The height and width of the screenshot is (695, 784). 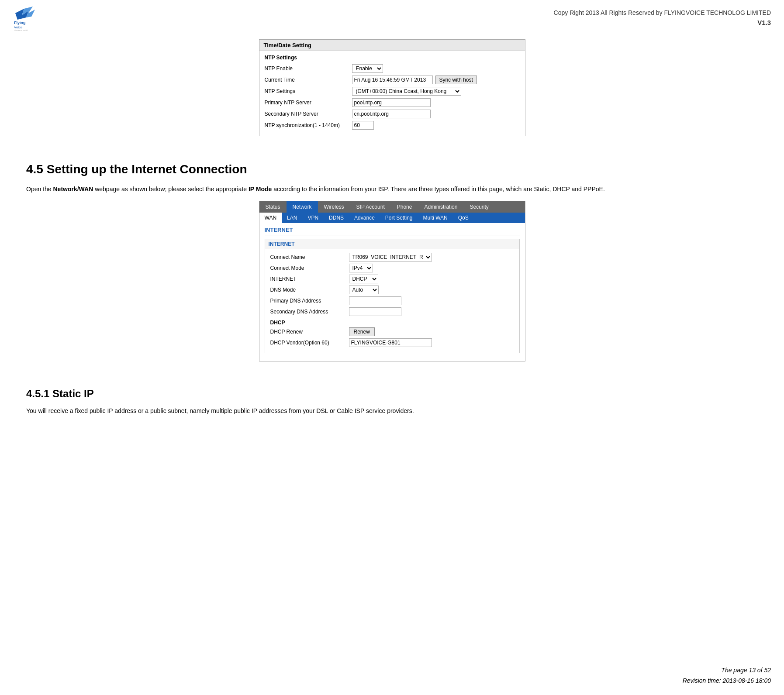 I want to click on dns-mode-select: Auto Manual, so click(x=364, y=290).